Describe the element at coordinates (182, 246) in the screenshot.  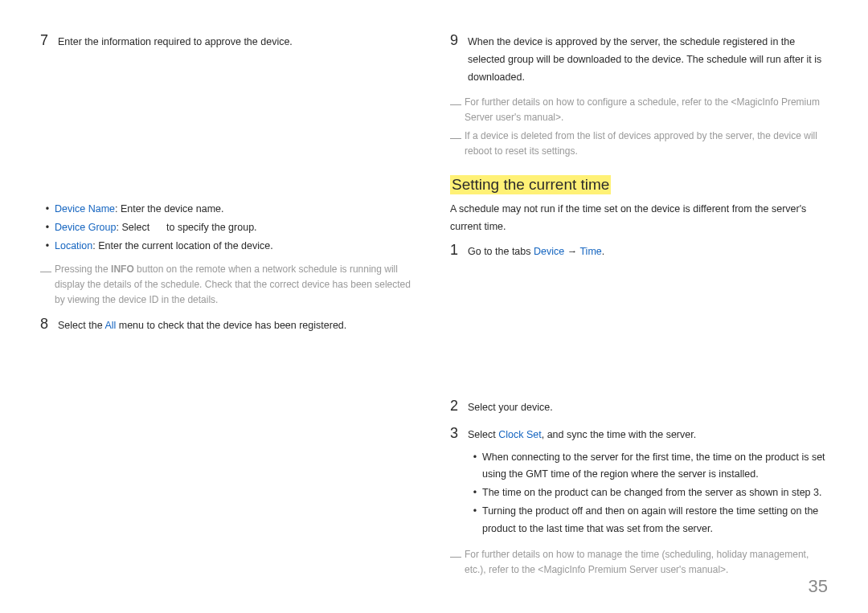
I see `location-text: : Enter the current location of the devi…` at that location.